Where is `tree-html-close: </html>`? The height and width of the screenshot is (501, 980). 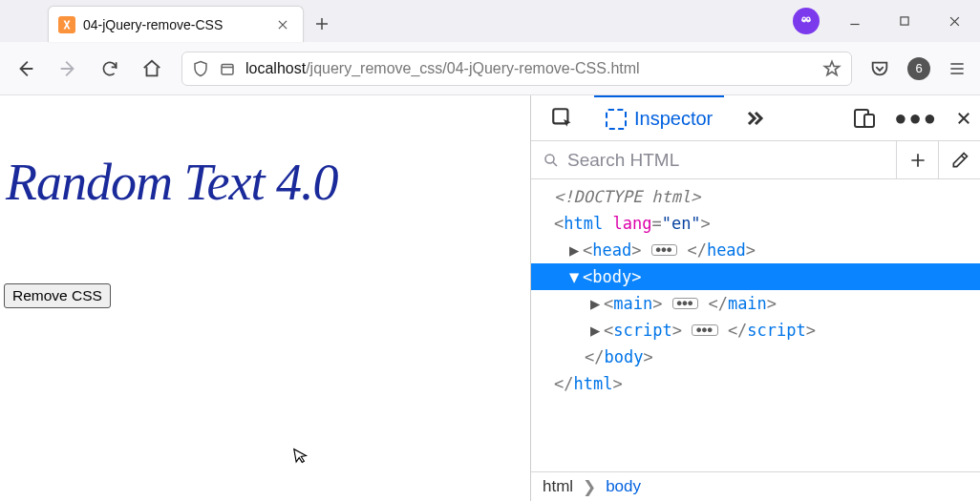 tree-html-close: </html> is located at coordinates (756, 384).